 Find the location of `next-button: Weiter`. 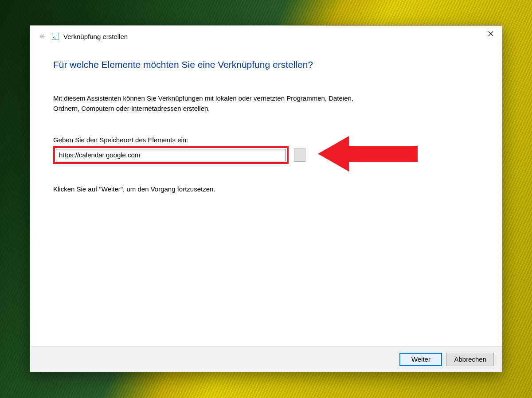

next-button: Weiter is located at coordinates (421, 359).